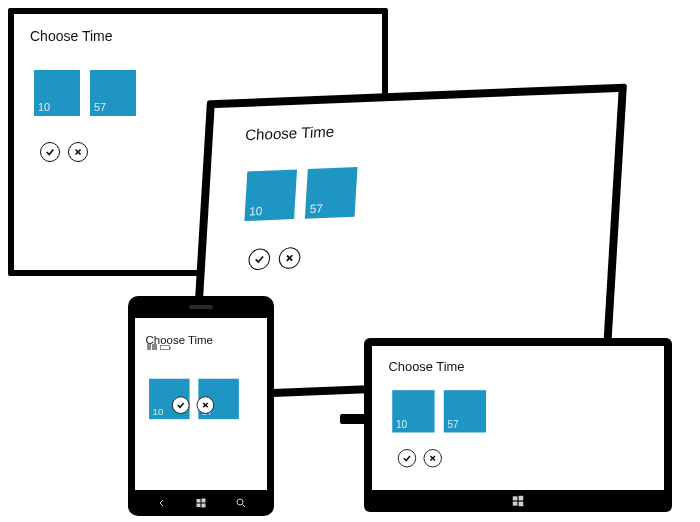  I want to click on phone-earpiece, so click(201, 307).